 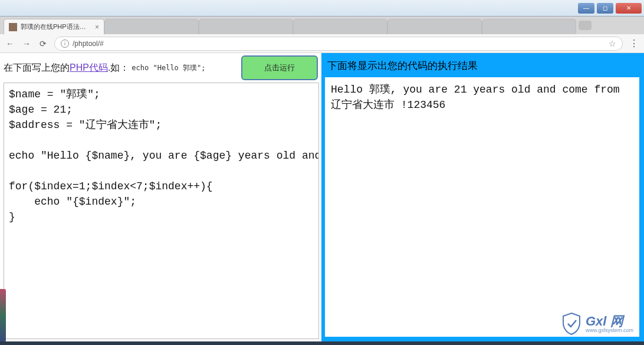 What do you see at coordinates (88, 67) in the screenshot?
I see `php-code-link: PHP代码` at bounding box center [88, 67].